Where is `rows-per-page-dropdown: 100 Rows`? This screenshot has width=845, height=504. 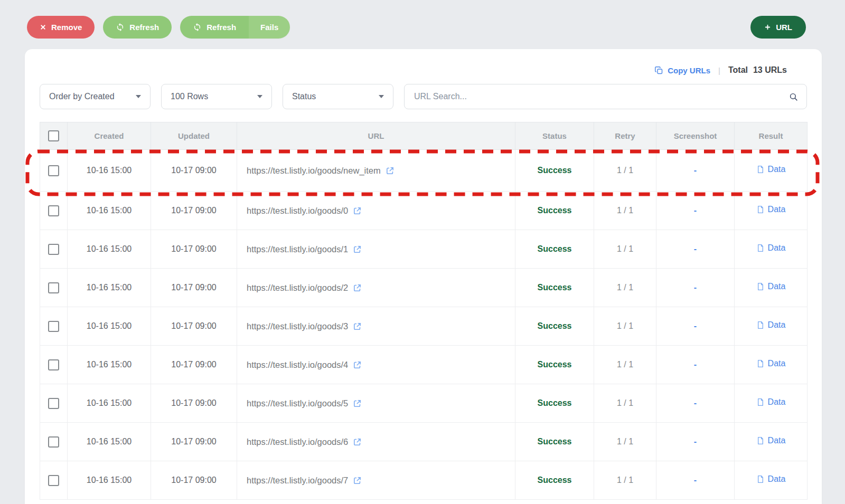 rows-per-page-dropdown: 100 Rows is located at coordinates (217, 97).